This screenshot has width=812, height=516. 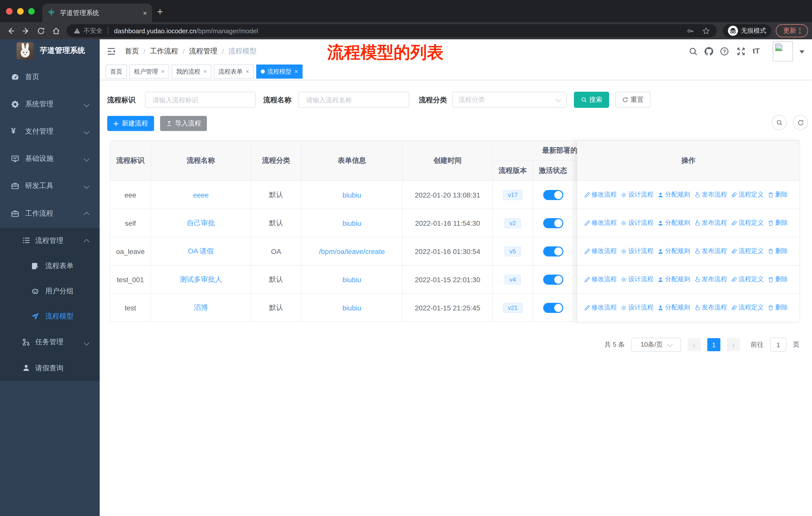 What do you see at coordinates (802, 52) in the screenshot?
I see `avatar-caret-icon` at bounding box center [802, 52].